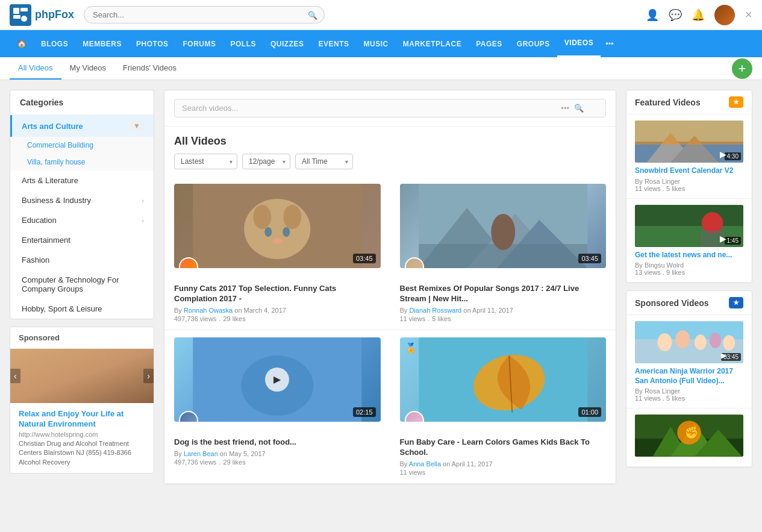 The image size is (762, 532). Describe the element at coordinates (565, 108) in the screenshot. I see `more-icon: •••` at that location.